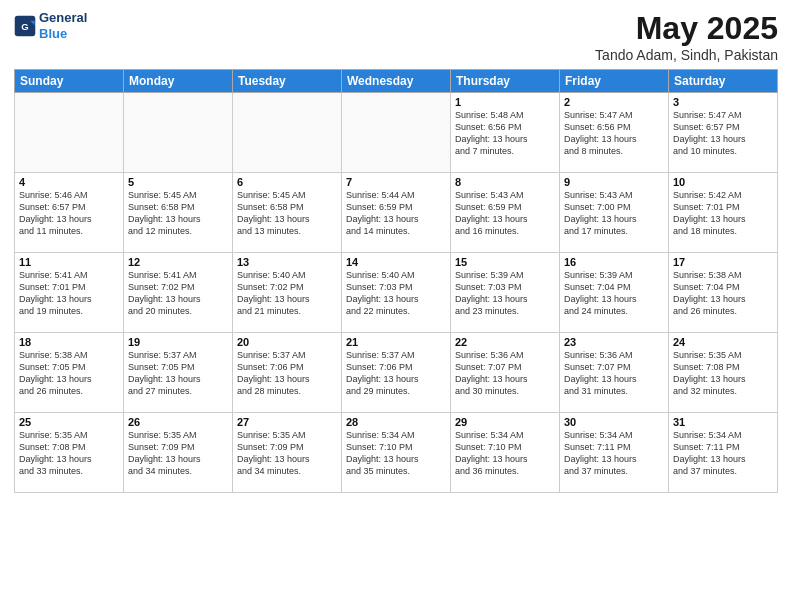 The width and height of the screenshot is (792, 612). Describe the element at coordinates (506, 373) in the screenshot. I see `calendar-cell: 22Sunrise: 5:36 AMSunset: 7:07 PMDayligh…` at that location.